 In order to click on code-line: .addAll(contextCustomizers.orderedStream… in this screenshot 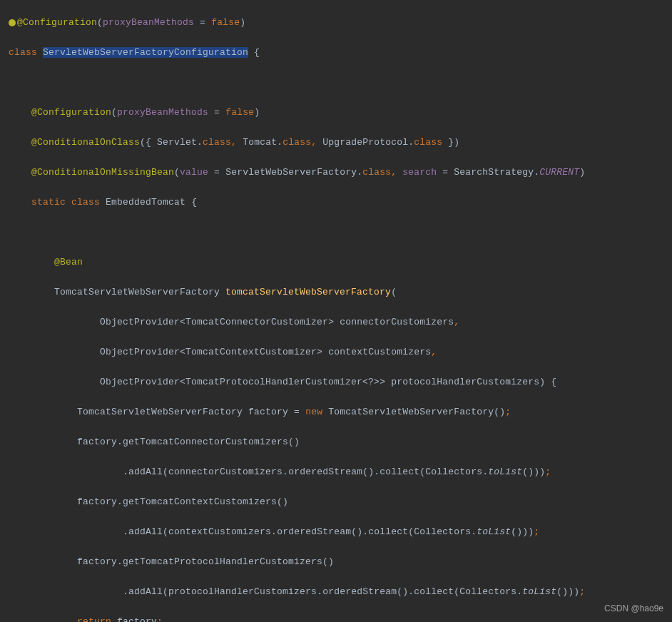, I will do `click(340, 532)`.